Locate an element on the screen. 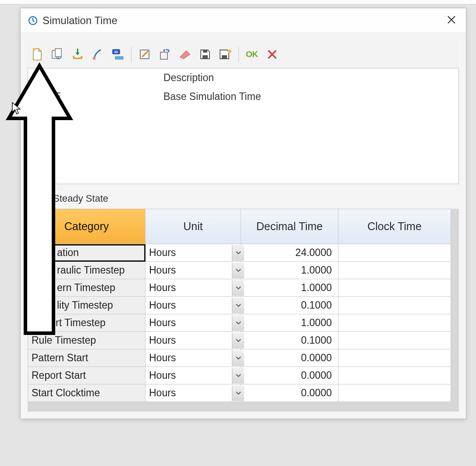  col-header-clock: Clock Time is located at coordinates (394, 227).